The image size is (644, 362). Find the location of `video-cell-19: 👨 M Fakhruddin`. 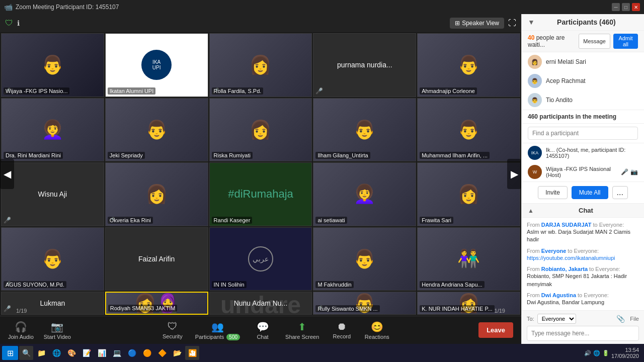

video-cell-19: 👨 M Fakhruddin is located at coordinates (364, 259).